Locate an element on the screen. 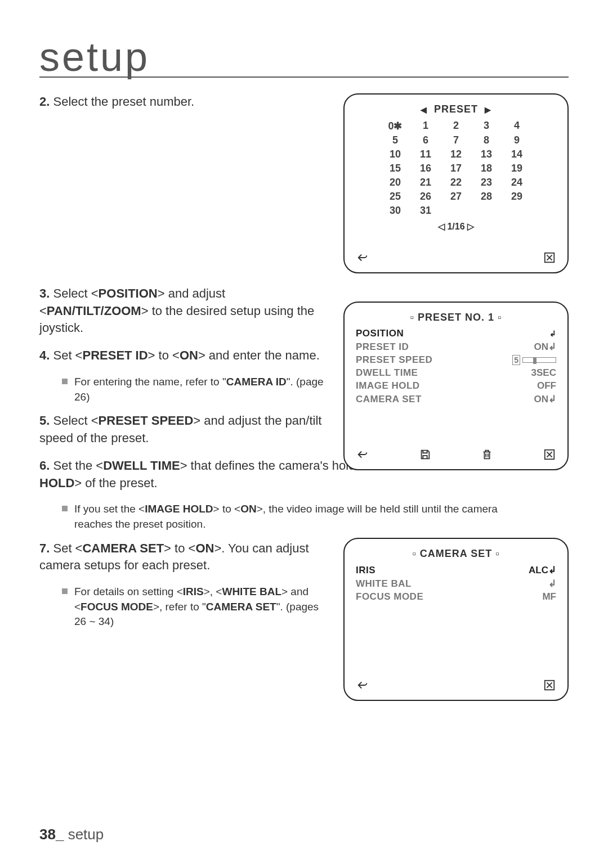  label: CAMERA SET is located at coordinates (388, 399).